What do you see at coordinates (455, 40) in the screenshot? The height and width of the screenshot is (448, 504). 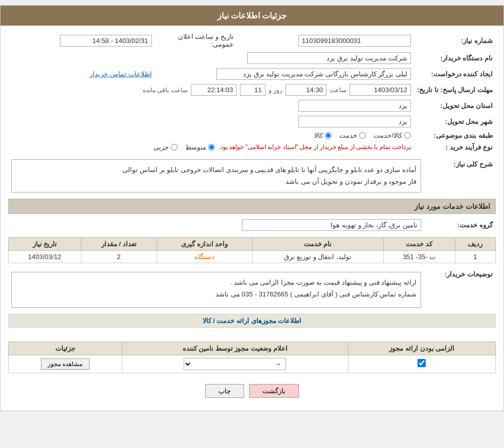 I see `need-number-label: شماره نیاز:` at bounding box center [455, 40].